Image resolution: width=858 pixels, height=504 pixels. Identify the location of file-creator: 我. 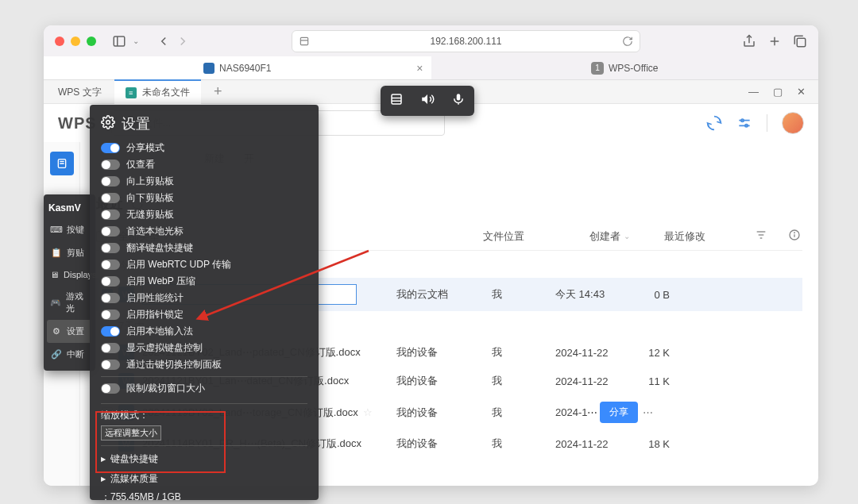
(524, 381).